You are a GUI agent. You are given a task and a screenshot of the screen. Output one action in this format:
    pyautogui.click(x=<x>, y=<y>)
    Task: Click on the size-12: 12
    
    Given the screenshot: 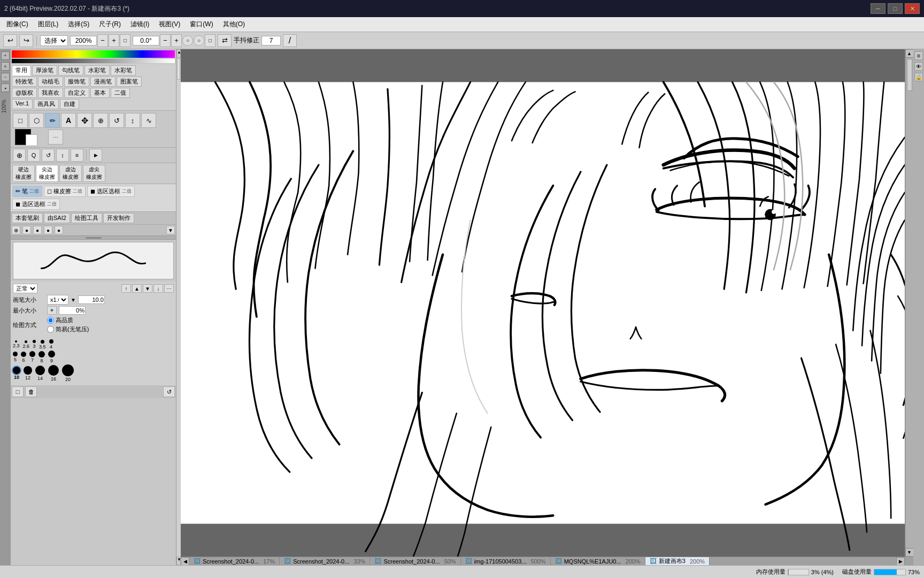 What is the action you would take?
    pyautogui.click(x=28, y=374)
    